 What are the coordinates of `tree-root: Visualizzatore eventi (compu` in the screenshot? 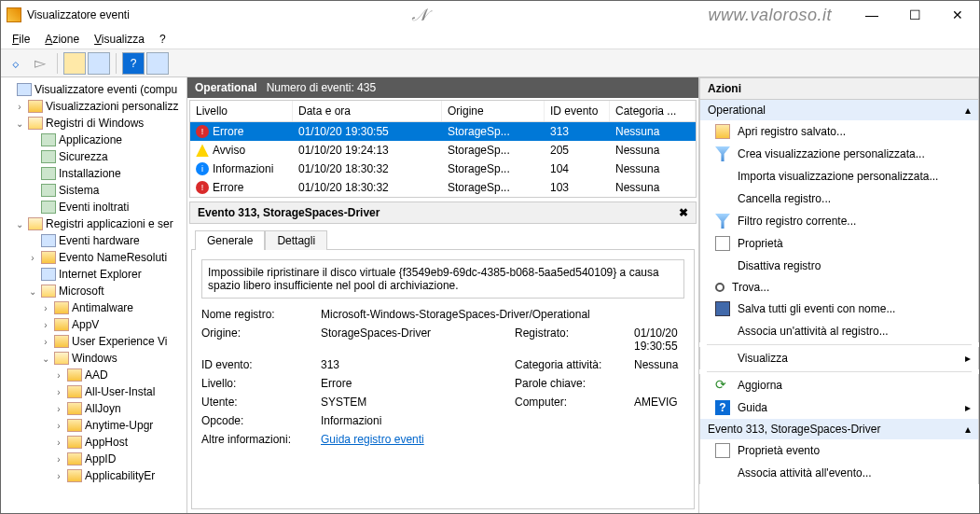 It's located at (93, 90).